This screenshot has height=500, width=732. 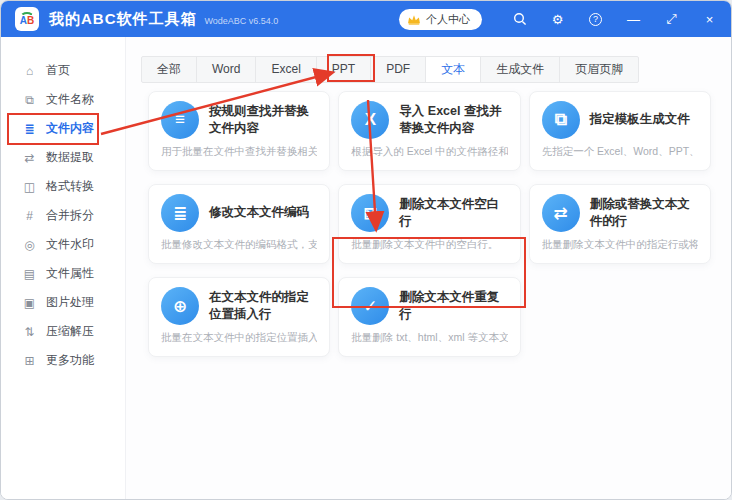 What do you see at coordinates (672, 20) in the screenshot?
I see `maximize-button: ⤢` at bounding box center [672, 20].